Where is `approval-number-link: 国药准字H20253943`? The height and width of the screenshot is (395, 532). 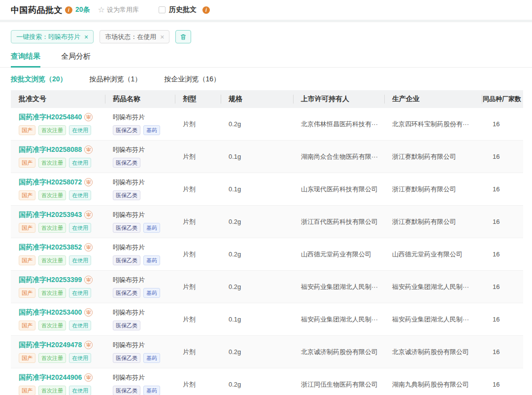
approval-number-link: 国药准字H20253943 is located at coordinates (50, 215).